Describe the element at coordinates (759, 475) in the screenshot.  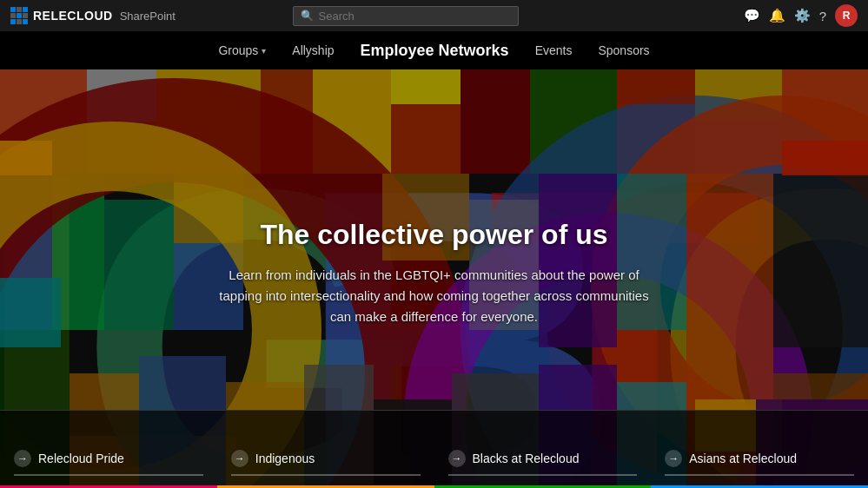
I see `card-asians-line` at that location.